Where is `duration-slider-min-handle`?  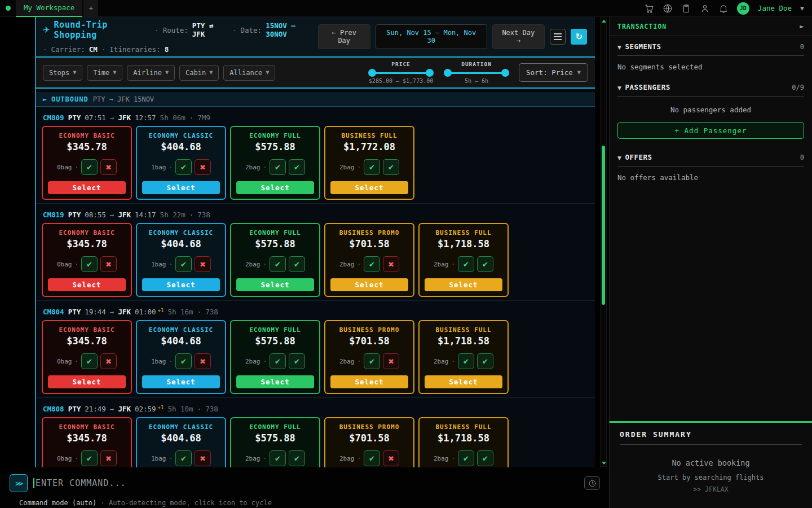
duration-slider-min-handle is located at coordinates (448, 73).